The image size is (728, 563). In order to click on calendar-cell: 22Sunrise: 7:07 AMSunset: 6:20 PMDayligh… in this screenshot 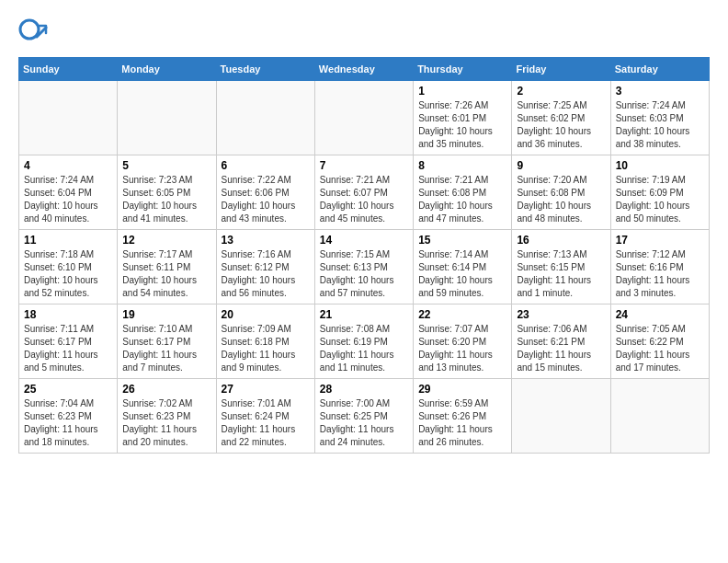, I will do `click(463, 342)`.